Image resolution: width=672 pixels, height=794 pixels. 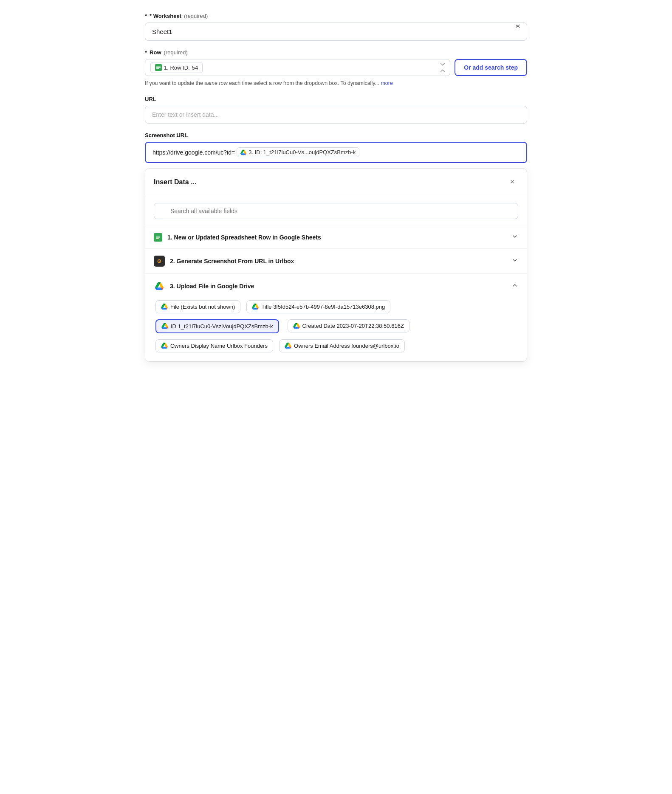 I want to click on worksheet-required: (required), so click(x=196, y=16).